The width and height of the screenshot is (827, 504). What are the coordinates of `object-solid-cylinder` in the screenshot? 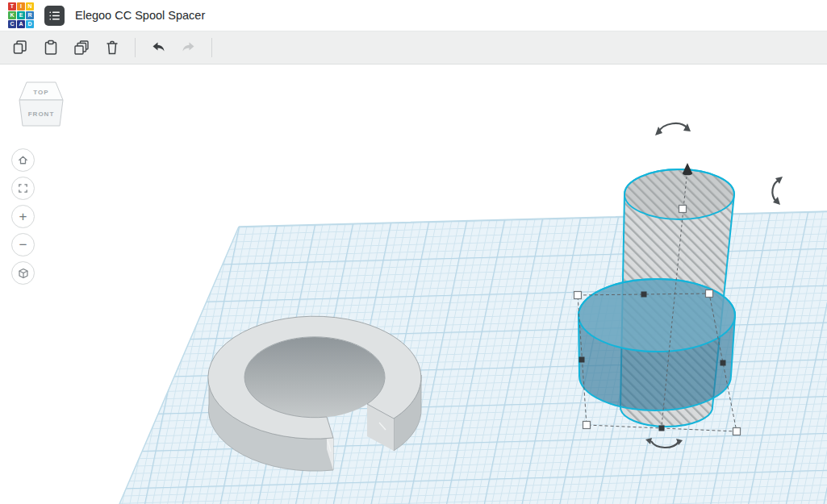 It's located at (657, 345).